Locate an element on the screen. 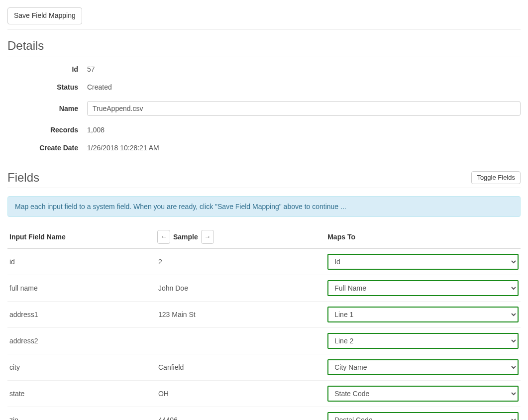 The image size is (528, 420). table-row: full nameJohn DoeFull Name is located at coordinates (264, 288).